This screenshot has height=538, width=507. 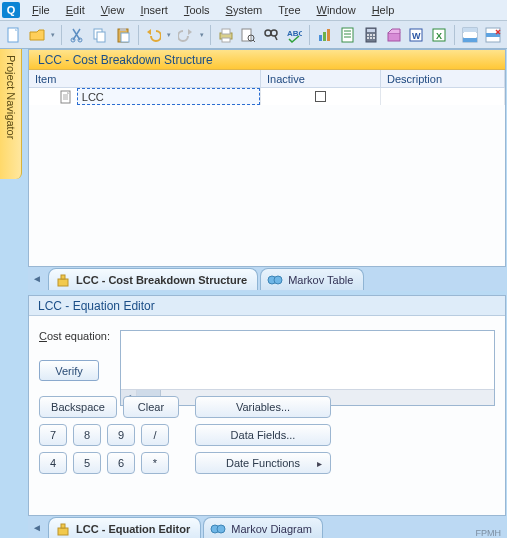 What do you see at coordinates (244, 10) in the screenshot?
I see `menu-system: System` at bounding box center [244, 10].